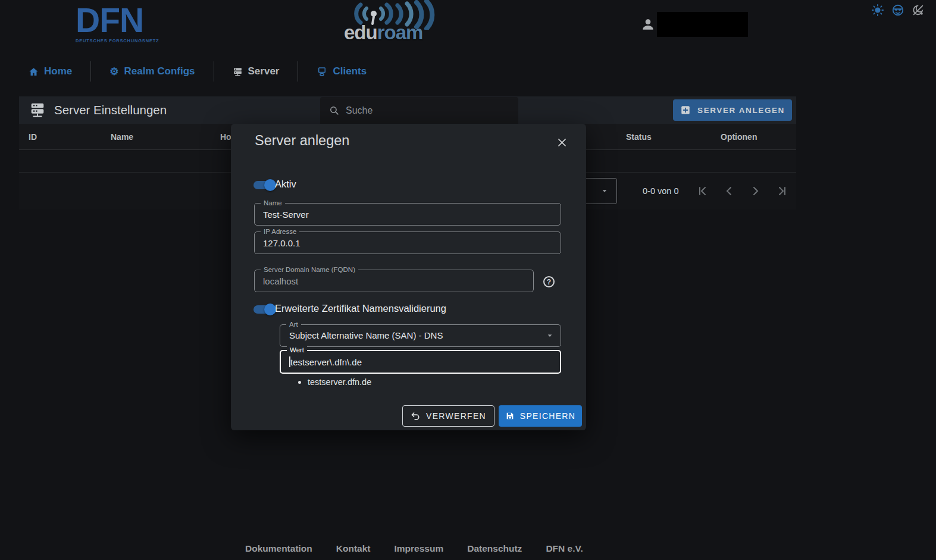 The image size is (936, 560). I want to click on column-header-optionen: Optionen, so click(739, 137).